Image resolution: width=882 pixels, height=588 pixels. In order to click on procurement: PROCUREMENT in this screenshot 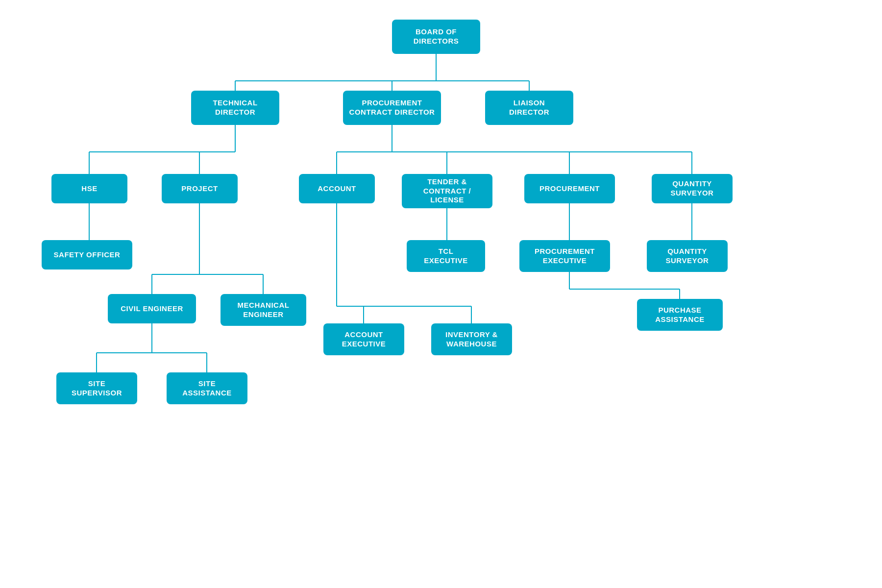, I will do `click(569, 189)`.